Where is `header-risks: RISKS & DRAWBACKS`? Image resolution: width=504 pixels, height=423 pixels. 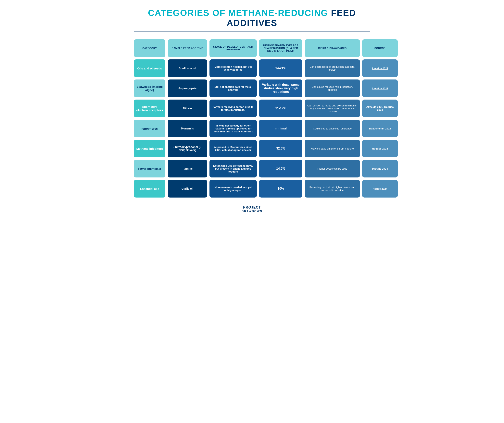
header-risks: RISKS & DRAWBACKS is located at coordinates (332, 48).